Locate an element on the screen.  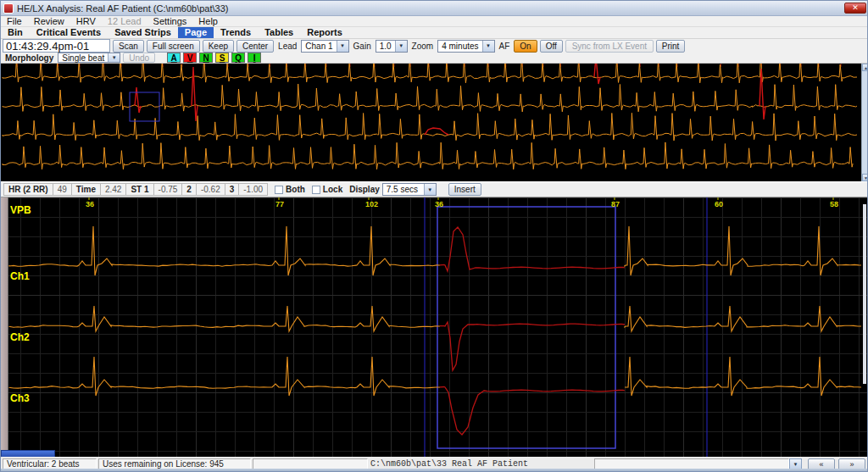
scan-button: Scan is located at coordinates (129, 46).